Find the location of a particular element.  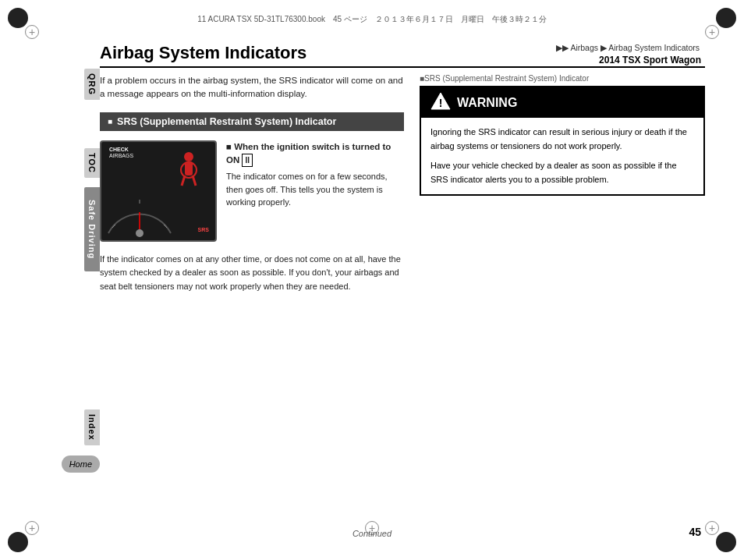

warning-para2: Have your vehicle checked by a dealer as… is located at coordinates (562, 173).